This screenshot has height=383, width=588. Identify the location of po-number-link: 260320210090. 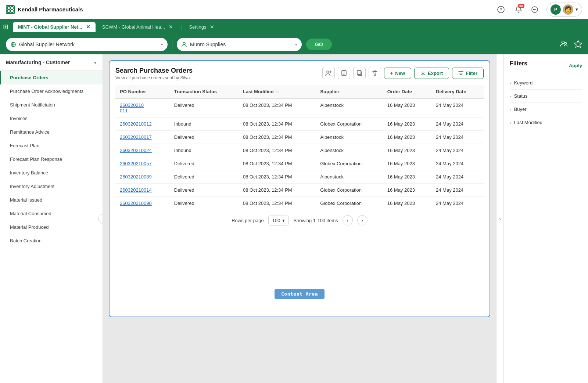
(136, 203).